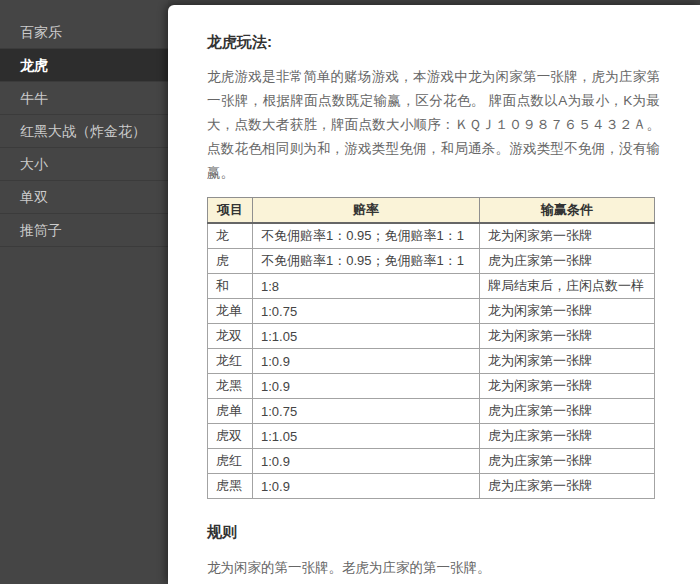 Image resolution: width=700 pixels, height=584 pixels. What do you see at coordinates (230, 412) in the screenshot?
I see `cell-item: 虎单` at bounding box center [230, 412].